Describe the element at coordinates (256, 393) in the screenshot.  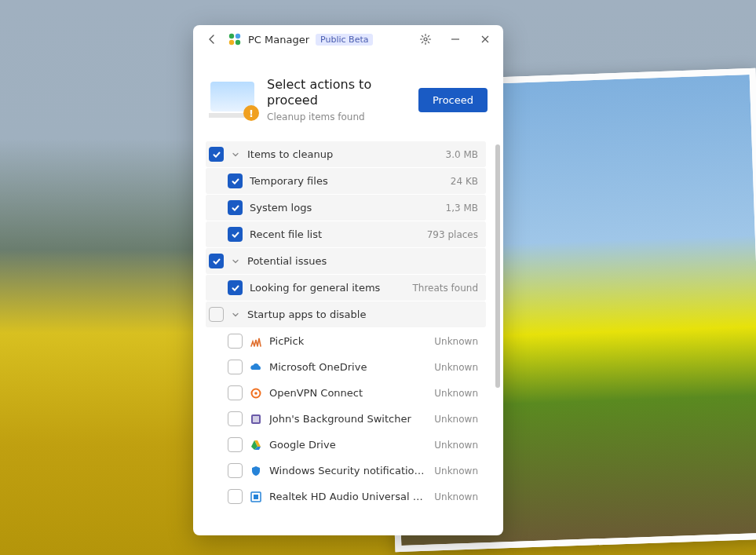
I see `openvpn-icon` at that location.